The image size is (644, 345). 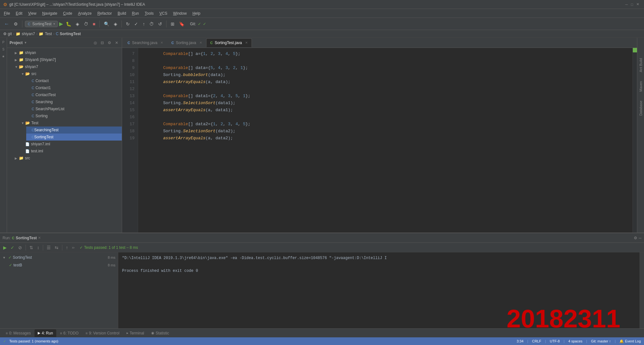 I want to click on run-stop-button: ⊘, so click(x=20, y=248).